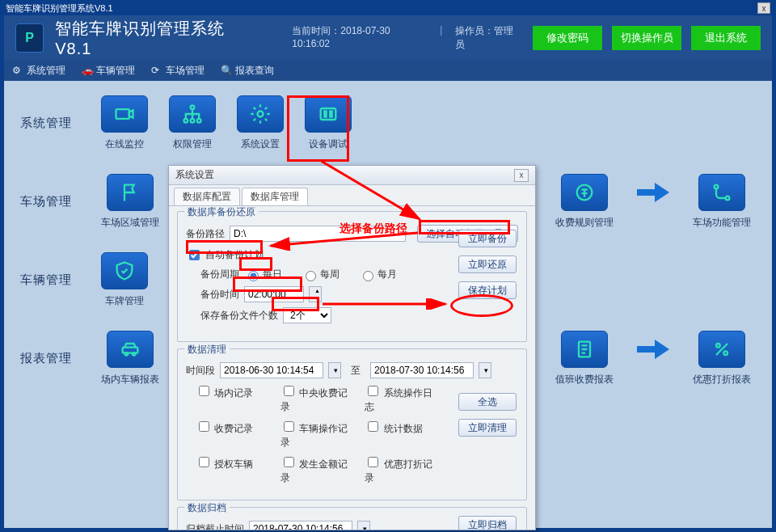  What do you see at coordinates (487, 402) in the screenshot?
I see `select-all-button: 全选` at bounding box center [487, 402].